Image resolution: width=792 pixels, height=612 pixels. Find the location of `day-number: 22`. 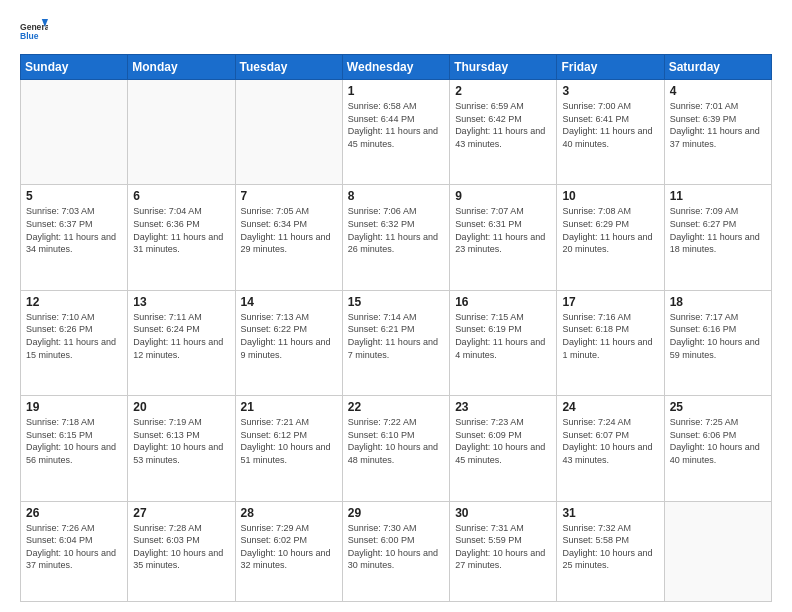

day-number: 22 is located at coordinates (396, 407).